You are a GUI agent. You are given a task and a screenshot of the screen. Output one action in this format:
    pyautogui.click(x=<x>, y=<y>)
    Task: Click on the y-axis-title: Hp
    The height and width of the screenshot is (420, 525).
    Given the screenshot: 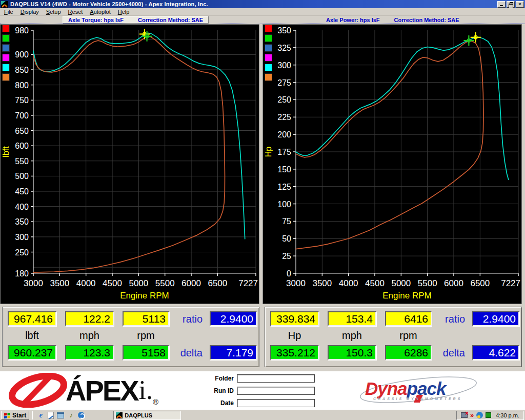 What is the action you would take?
    pyautogui.click(x=269, y=152)
    